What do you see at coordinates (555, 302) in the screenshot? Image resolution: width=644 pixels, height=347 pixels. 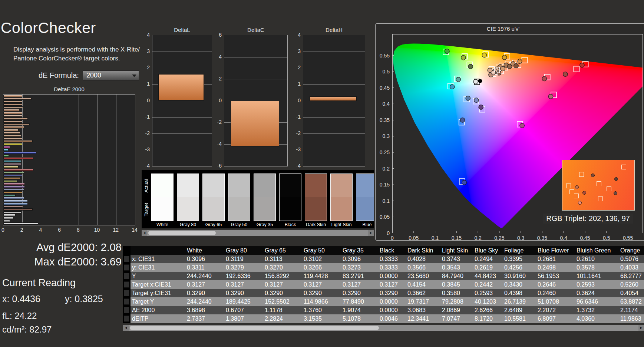 I see `value-cell: 51.0708` at bounding box center [555, 302].